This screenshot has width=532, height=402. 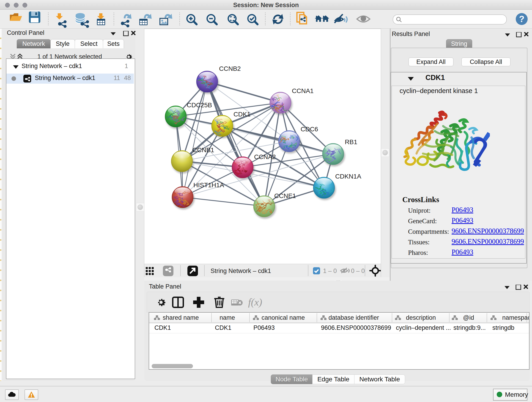 What do you see at coordinates (348, 176) in the screenshot?
I see `svg-text: CDKN1A` at bounding box center [348, 176].